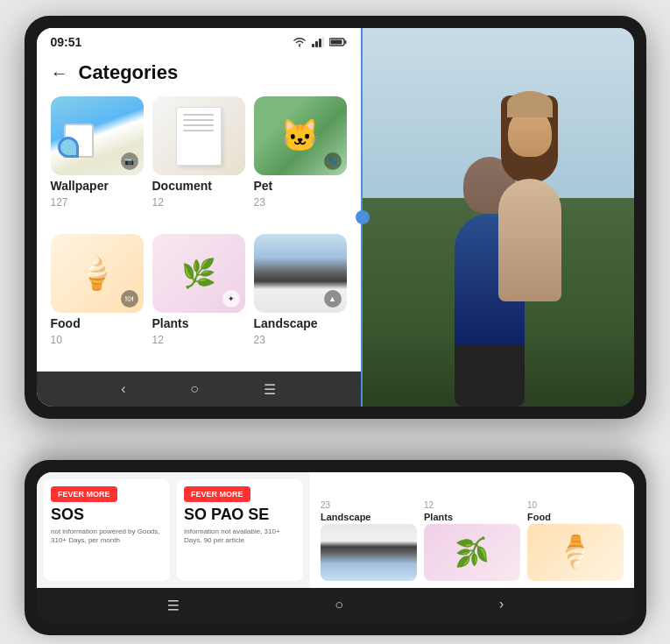 The width and height of the screenshot is (670, 644). I want to click on bottom-nav-flipped: ‹ ○ ☰, so click(335, 605).